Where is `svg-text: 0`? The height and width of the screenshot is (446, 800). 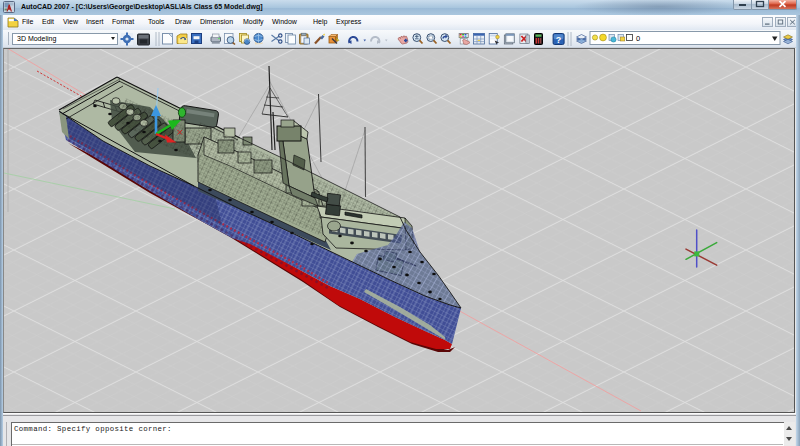 svg-text: 0 is located at coordinates (638, 38).